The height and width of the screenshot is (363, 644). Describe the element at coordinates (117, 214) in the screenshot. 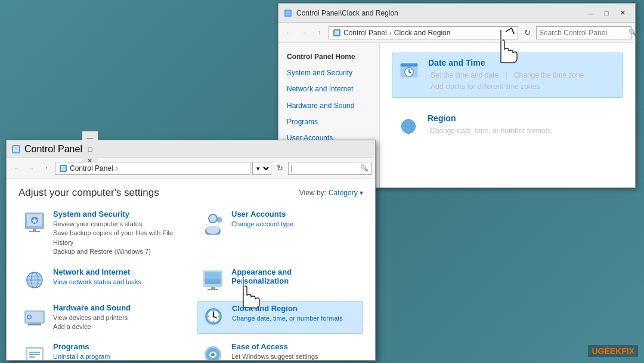

I see `system-title: System and Security` at that location.